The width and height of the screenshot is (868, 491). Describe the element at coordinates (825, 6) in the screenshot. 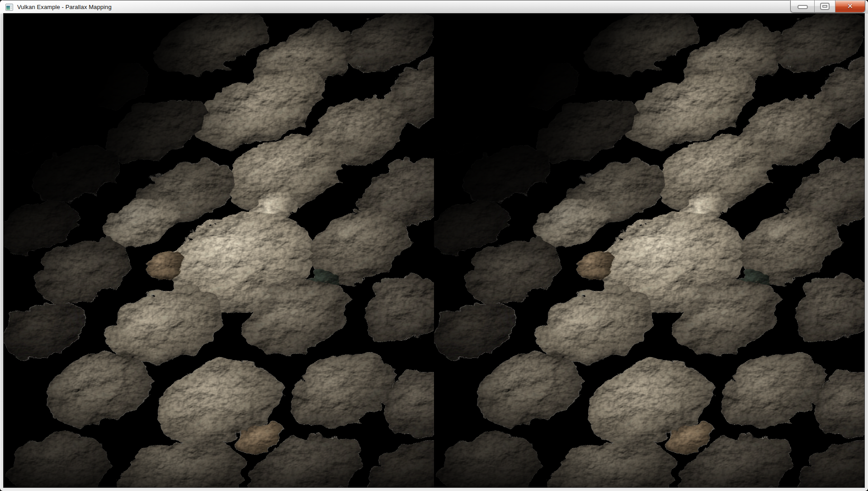

I see `maximize-button` at that location.